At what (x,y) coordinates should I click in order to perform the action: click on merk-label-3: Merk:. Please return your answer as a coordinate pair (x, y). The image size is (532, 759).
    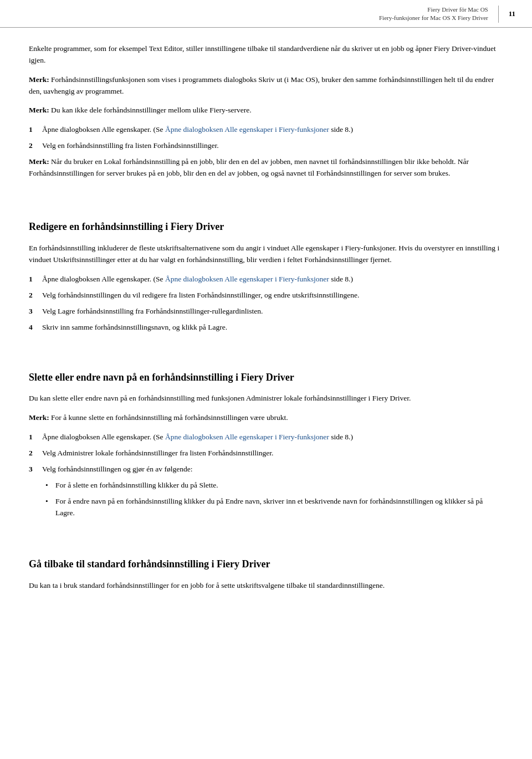
    Looking at the image, I should click on (39, 162).